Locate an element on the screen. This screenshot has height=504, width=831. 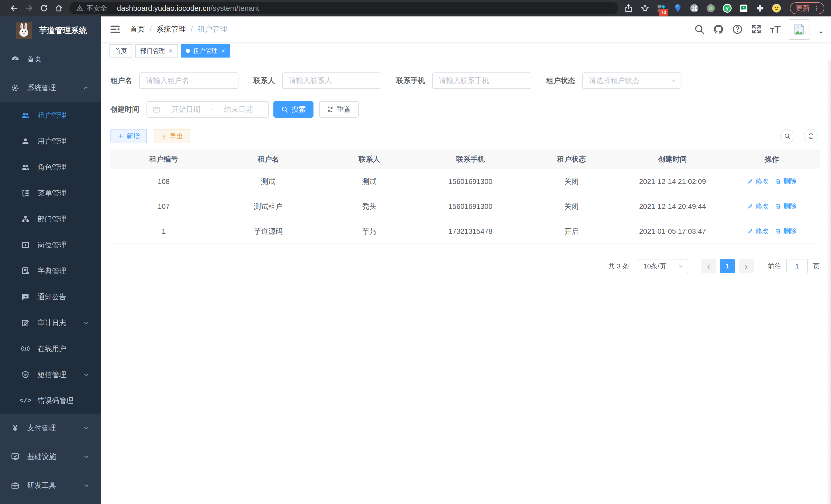
sidebar-item-online: 在线用户 is located at coordinates (51, 349).